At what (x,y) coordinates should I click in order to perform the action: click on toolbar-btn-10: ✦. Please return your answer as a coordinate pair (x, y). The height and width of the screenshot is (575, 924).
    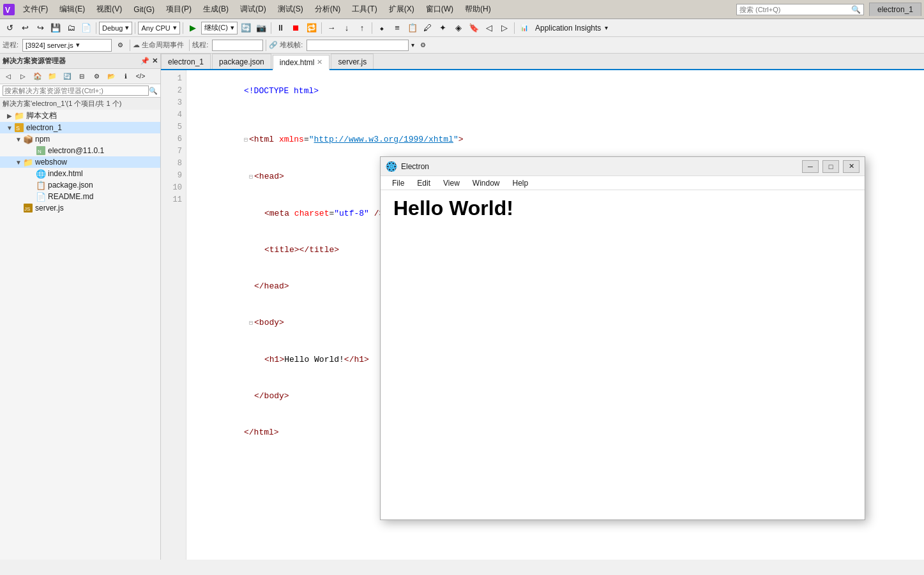
    Looking at the image, I should click on (443, 28).